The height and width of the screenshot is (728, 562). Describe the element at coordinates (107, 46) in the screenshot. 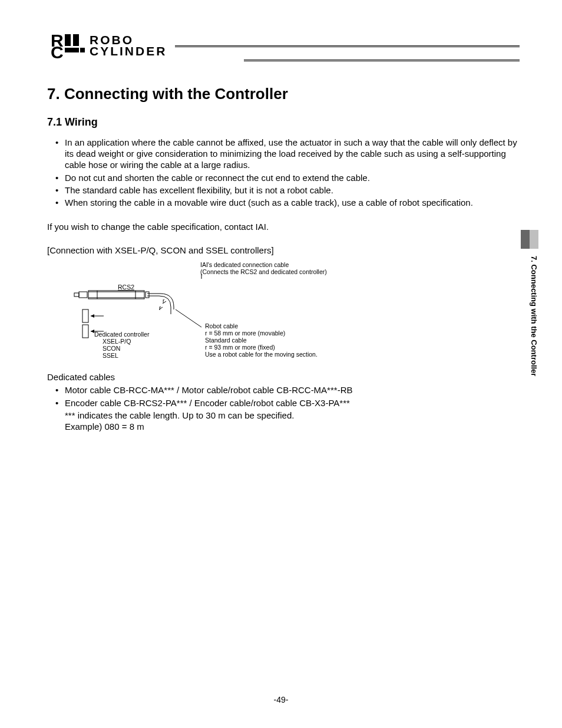

I see `logo: R C ROBO CYLINDER` at that location.